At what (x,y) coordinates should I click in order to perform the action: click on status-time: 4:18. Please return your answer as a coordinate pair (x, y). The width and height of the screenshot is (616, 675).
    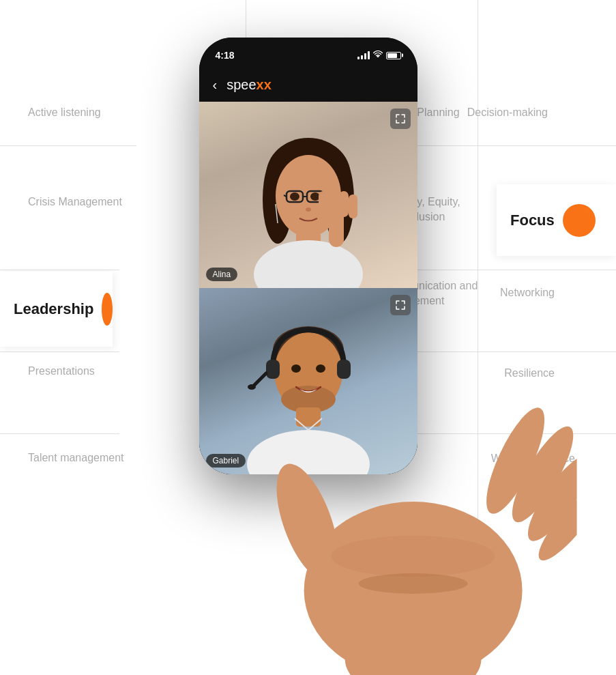
    Looking at the image, I should click on (225, 55).